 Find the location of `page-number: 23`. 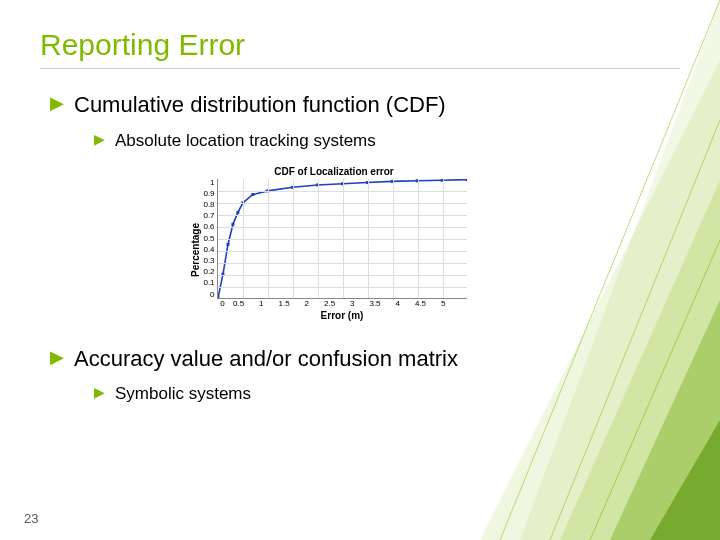

page-number: 23 is located at coordinates (31, 518).